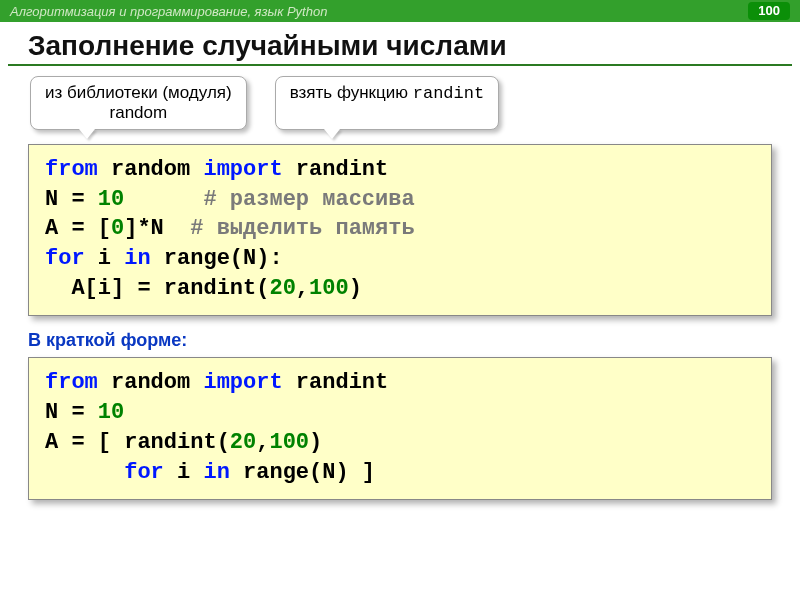 The height and width of the screenshot is (600, 800). What do you see at coordinates (400, 44) in the screenshot?
I see `page-title: Заполнение случайными числами` at bounding box center [400, 44].